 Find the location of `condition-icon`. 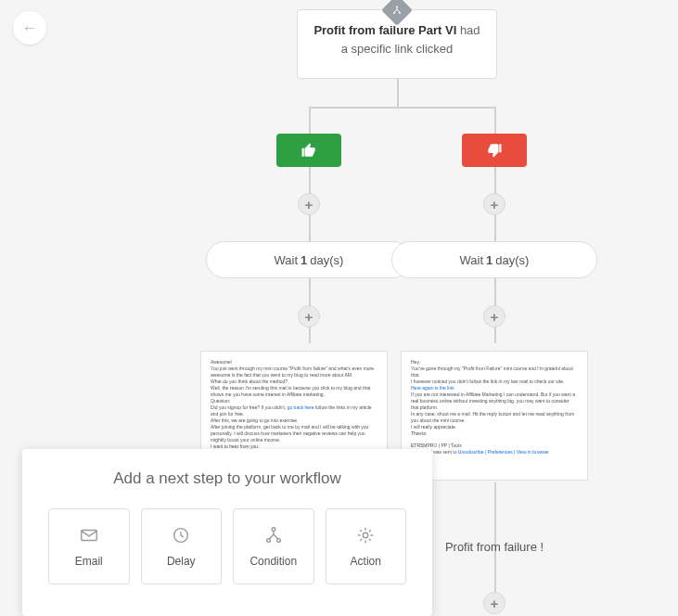

condition-icon is located at coordinates (274, 535).